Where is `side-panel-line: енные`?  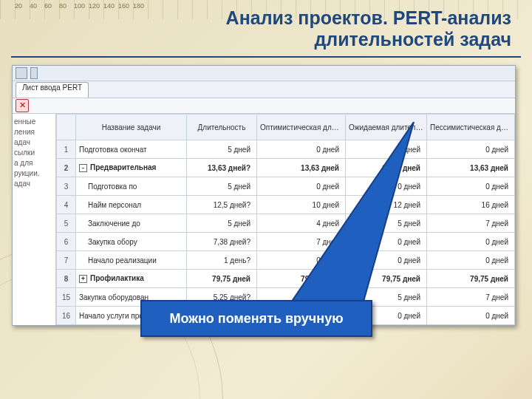
side-panel-line: енные is located at coordinates (34, 122).